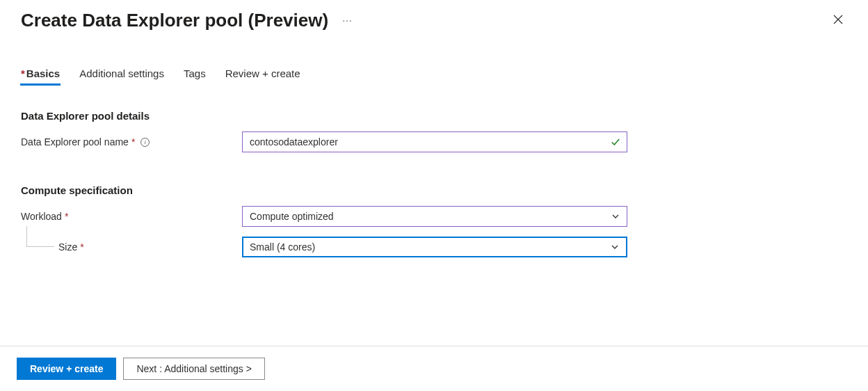 The image size is (868, 391). I want to click on checkmark-icon, so click(616, 142).